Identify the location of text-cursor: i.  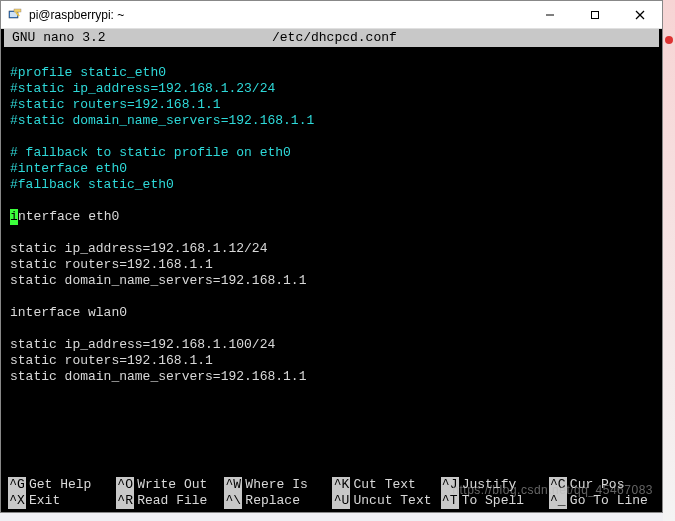
(14, 217).